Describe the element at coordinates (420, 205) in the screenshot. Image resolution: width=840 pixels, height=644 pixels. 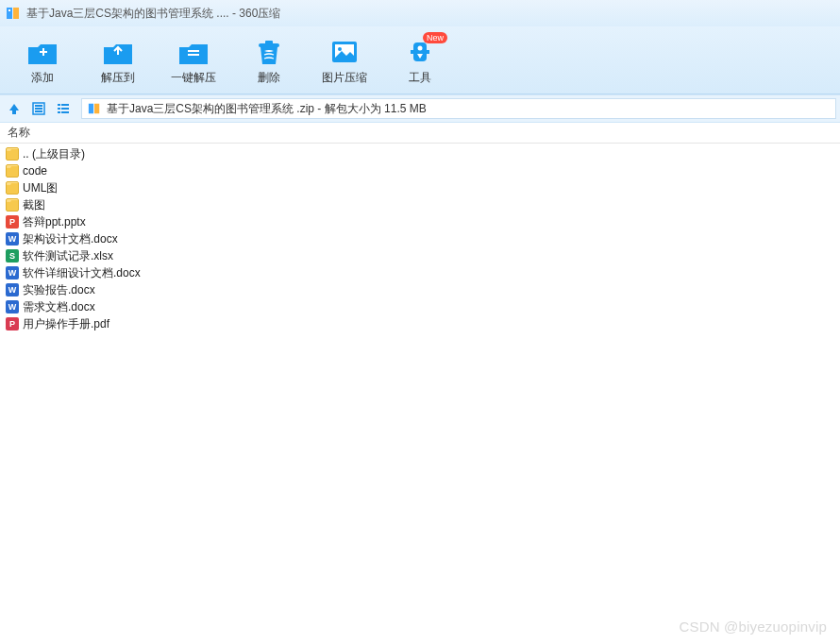
I see `list-item: 截图` at that location.